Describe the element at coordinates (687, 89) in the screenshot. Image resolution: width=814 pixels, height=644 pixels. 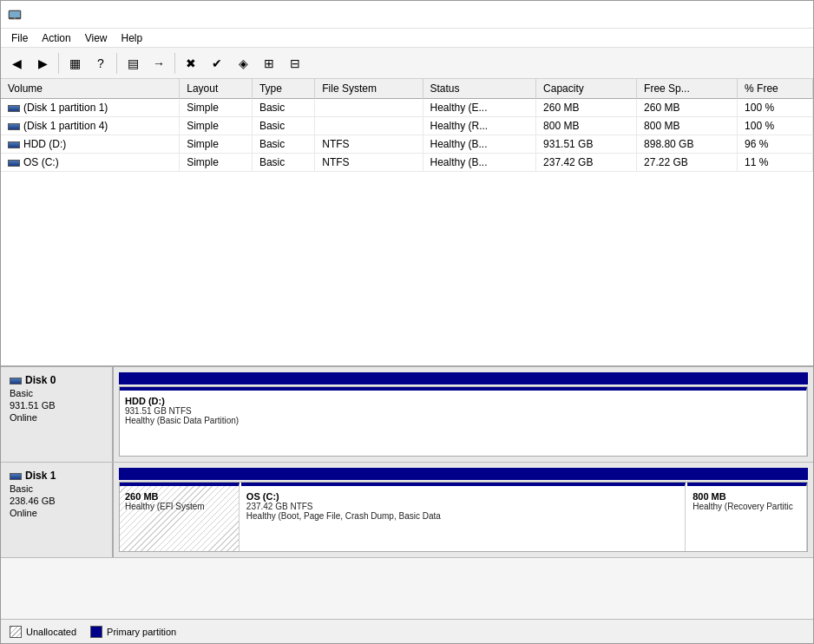
I see `col-header-free-sp---: Free Sp...` at that location.